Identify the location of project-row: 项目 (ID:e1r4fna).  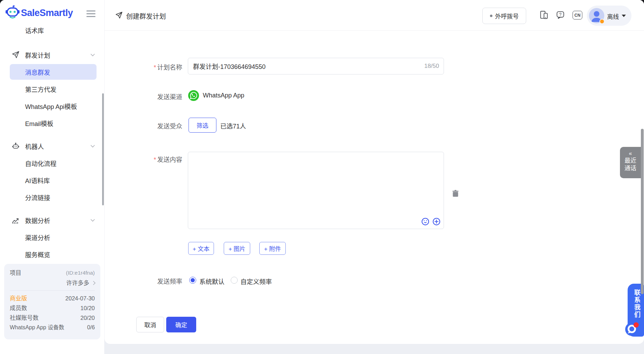
(52, 273).